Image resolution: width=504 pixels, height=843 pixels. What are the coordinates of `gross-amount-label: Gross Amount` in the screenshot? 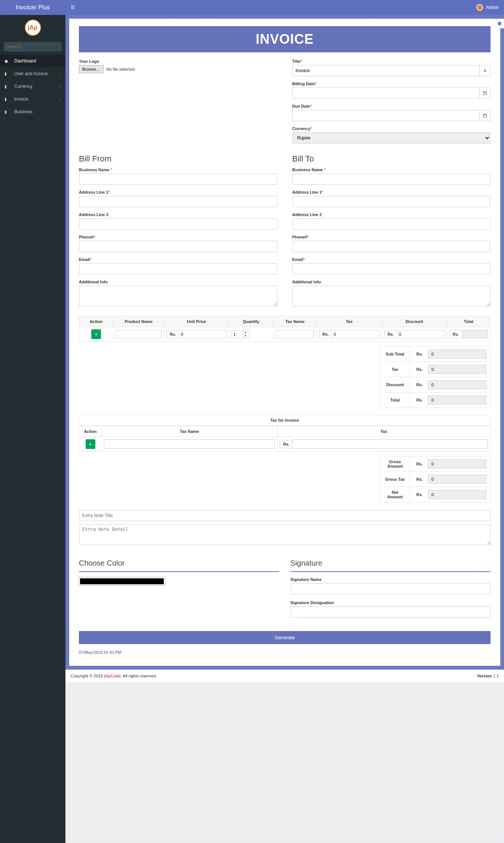 It's located at (395, 464).